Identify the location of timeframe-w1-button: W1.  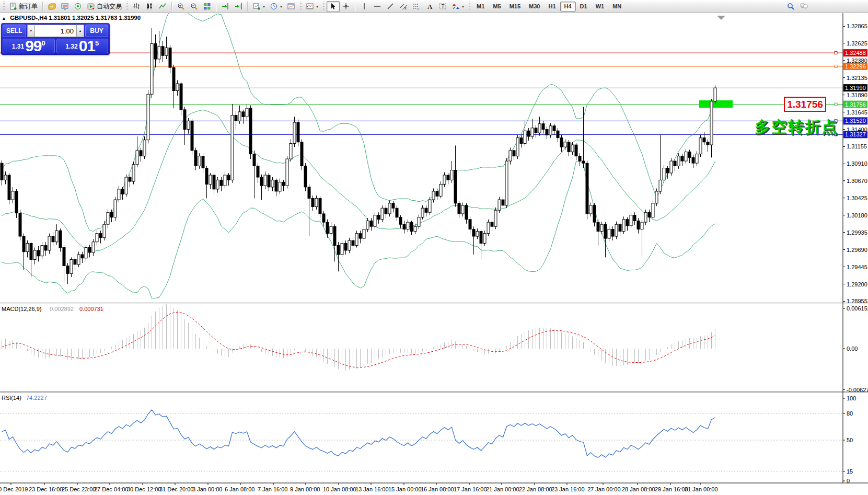
(600, 6).